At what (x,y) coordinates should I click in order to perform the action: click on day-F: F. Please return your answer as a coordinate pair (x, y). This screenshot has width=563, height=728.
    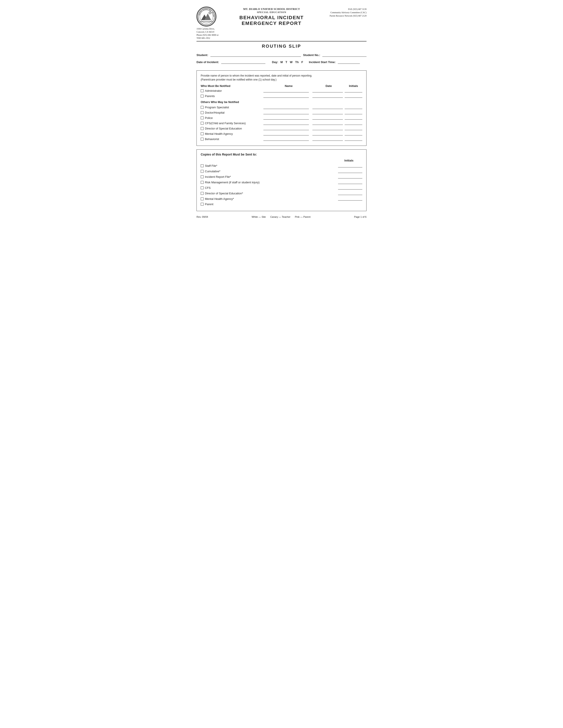
    Looking at the image, I should click on (302, 62).